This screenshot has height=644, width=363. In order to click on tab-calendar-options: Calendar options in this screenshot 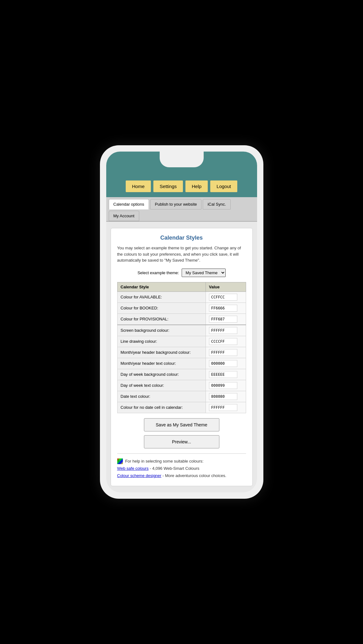, I will do `click(129, 204)`.